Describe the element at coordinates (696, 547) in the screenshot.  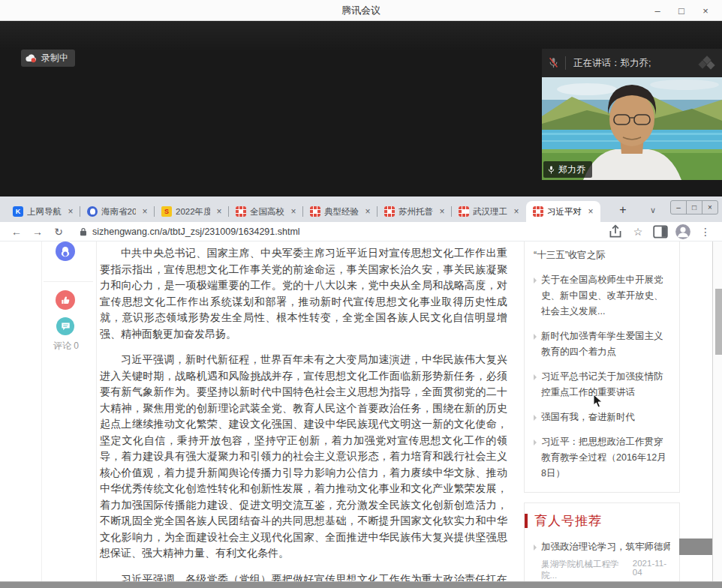
I see `back-to-top-placeholder` at that location.